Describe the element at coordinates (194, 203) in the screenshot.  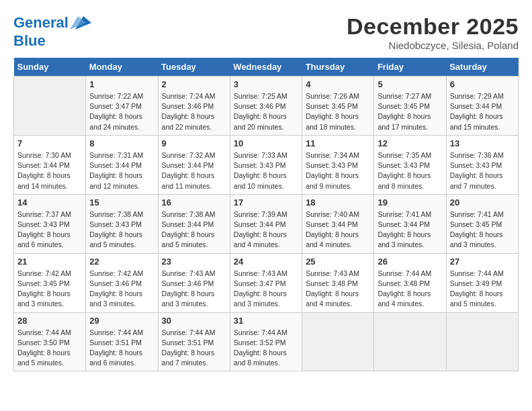
I see `day-number: 16` at that location.